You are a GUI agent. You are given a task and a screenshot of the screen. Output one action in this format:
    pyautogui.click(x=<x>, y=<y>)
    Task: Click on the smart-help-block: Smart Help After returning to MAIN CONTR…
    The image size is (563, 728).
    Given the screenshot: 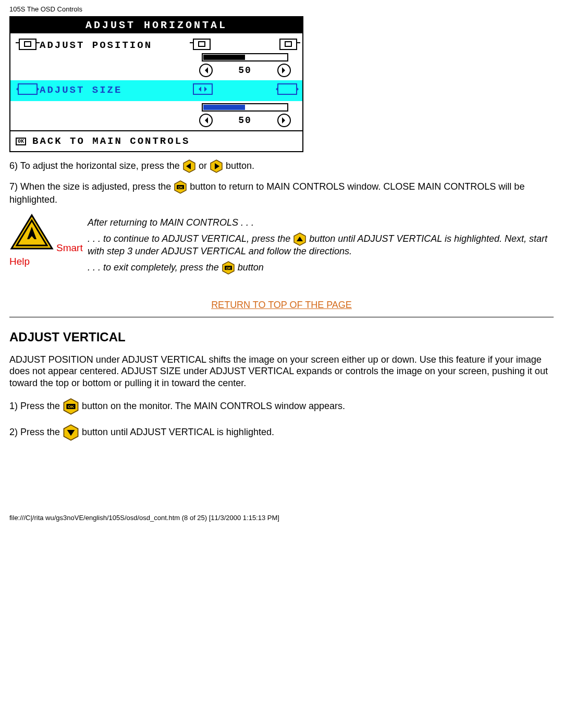 What is the action you would take?
    pyautogui.click(x=282, y=246)
    